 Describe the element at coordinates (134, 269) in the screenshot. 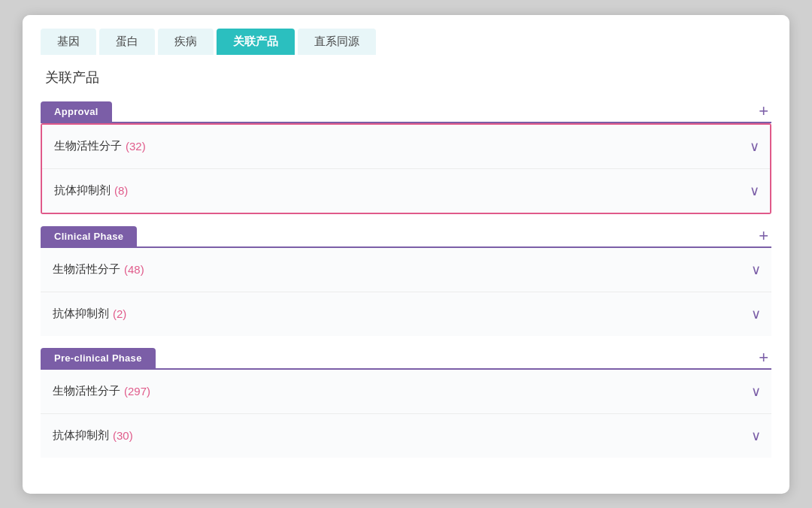

I see `row-count-clinical-phase-0: (48)` at that location.